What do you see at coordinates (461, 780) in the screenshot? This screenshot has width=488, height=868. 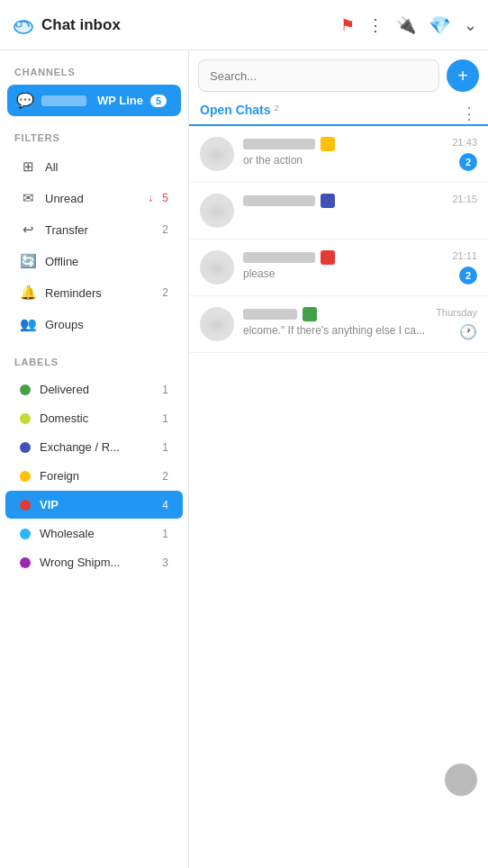 I see `scroll-indicator` at bounding box center [461, 780].